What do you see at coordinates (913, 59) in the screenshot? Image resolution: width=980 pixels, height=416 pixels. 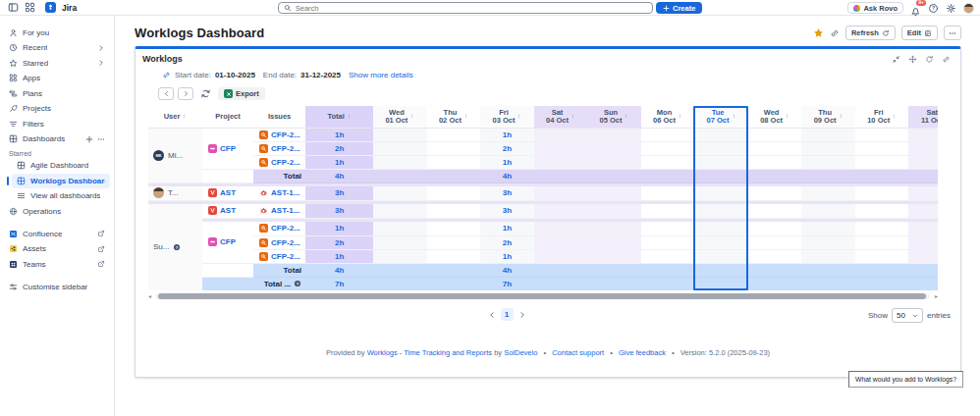 I see `expand-icon` at bounding box center [913, 59].